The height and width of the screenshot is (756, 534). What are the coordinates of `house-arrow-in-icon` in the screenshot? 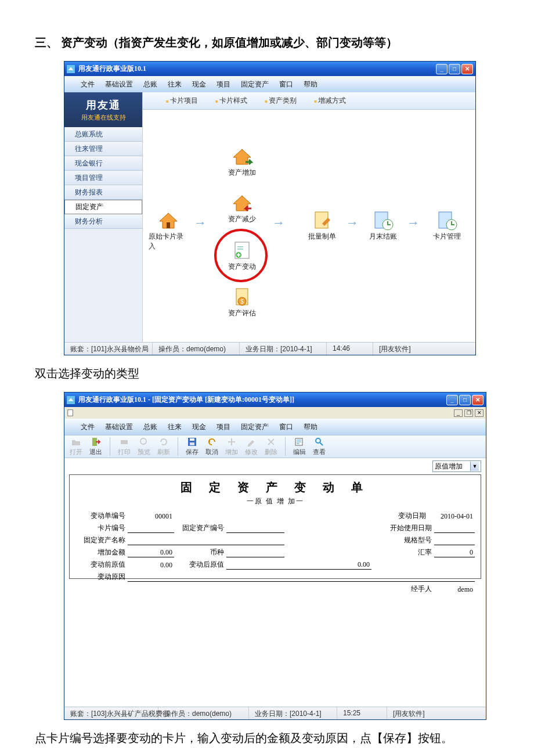 It's located at (242, 156).